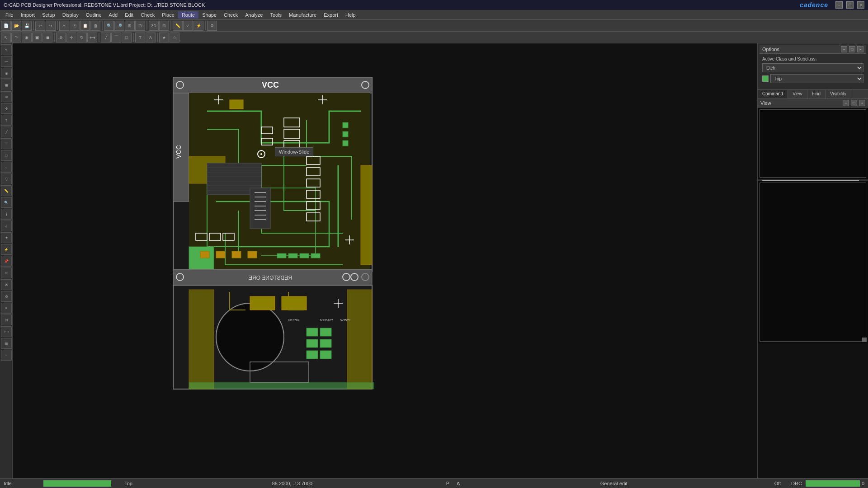 The width and height of the screenshot is (868, 488). What do you see at coordinates (6, 85) in the screenshot?
I see `sidebar-copper: ◼` at bounding box center [6, 85].